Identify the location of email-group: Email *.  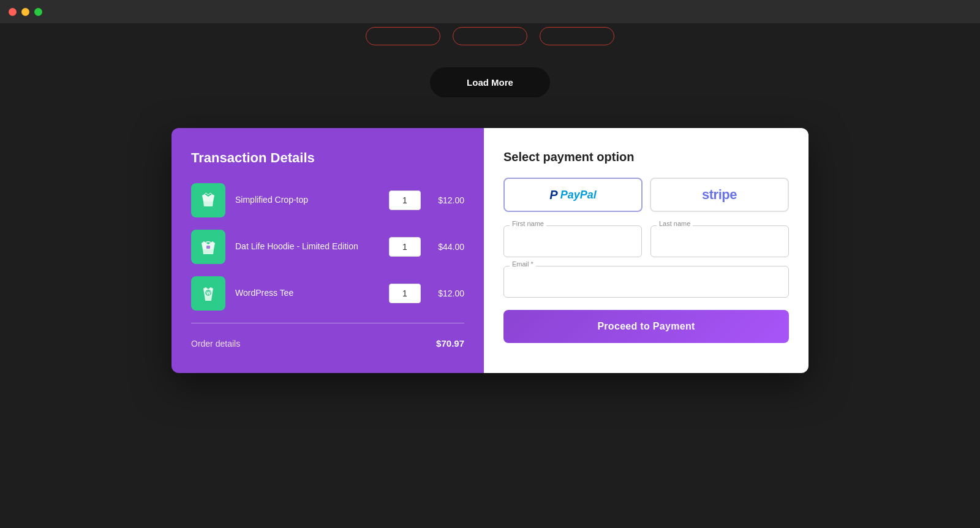
(646, 282).